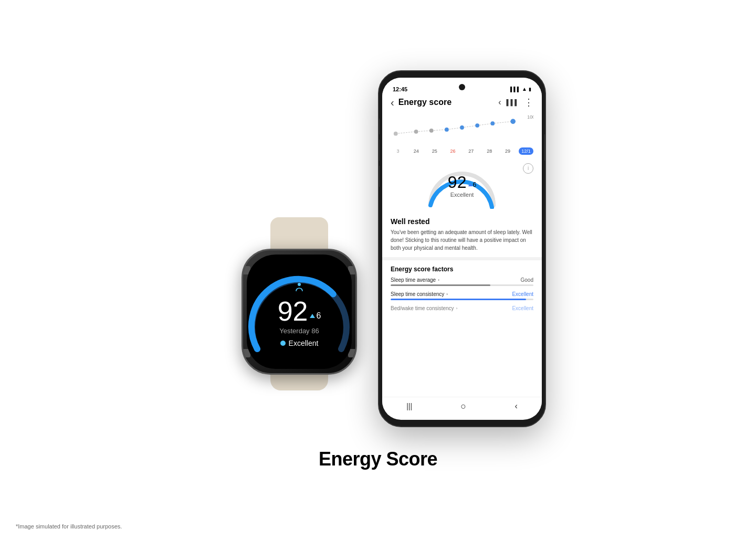 This screenshot has height=540, width=756. What do you see at coordinates (299, 314) in the screenshot?
I see `watch-content: 92 6 Yesterday 86` at bounding box center [299, 314].